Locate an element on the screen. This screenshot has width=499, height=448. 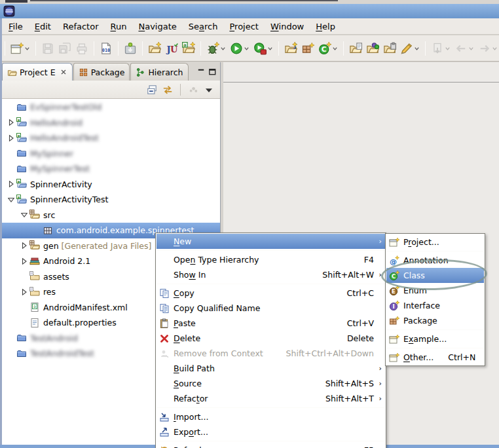
new-submenu-item-package: Package is located at coordinates (435, 321).